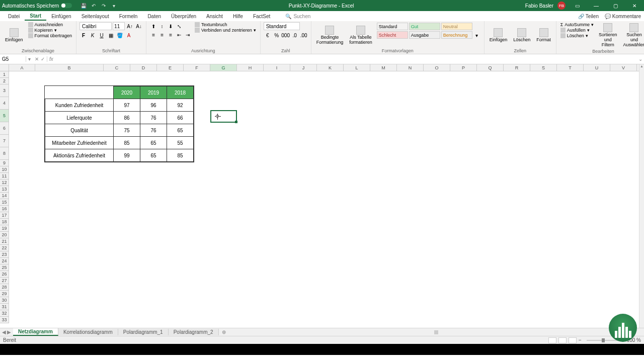  I want to click on delete-cells-button: Löschen, so click(522, 35).